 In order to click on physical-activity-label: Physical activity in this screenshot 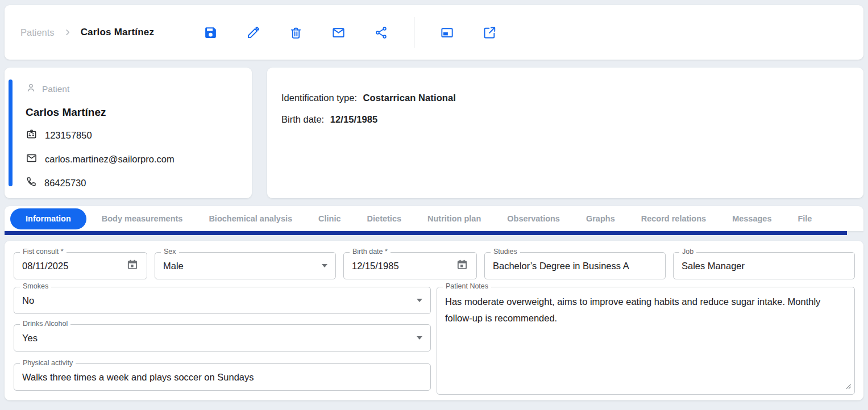, I will do `click(48, 363)`.